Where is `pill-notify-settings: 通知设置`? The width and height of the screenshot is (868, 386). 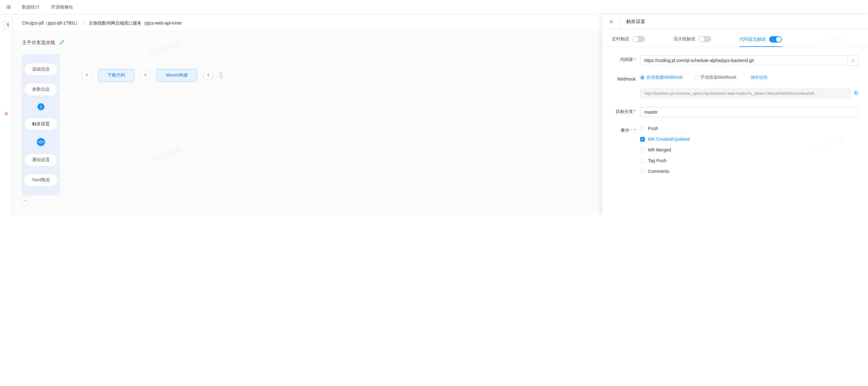 pill-notify-settings: 通知设置 is located at coordinates (41, 160).